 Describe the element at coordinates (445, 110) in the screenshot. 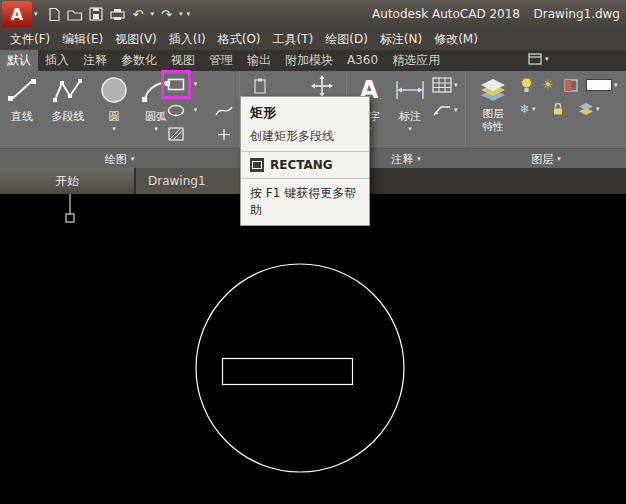

I see `leader-tool-button: ▾` at that location.